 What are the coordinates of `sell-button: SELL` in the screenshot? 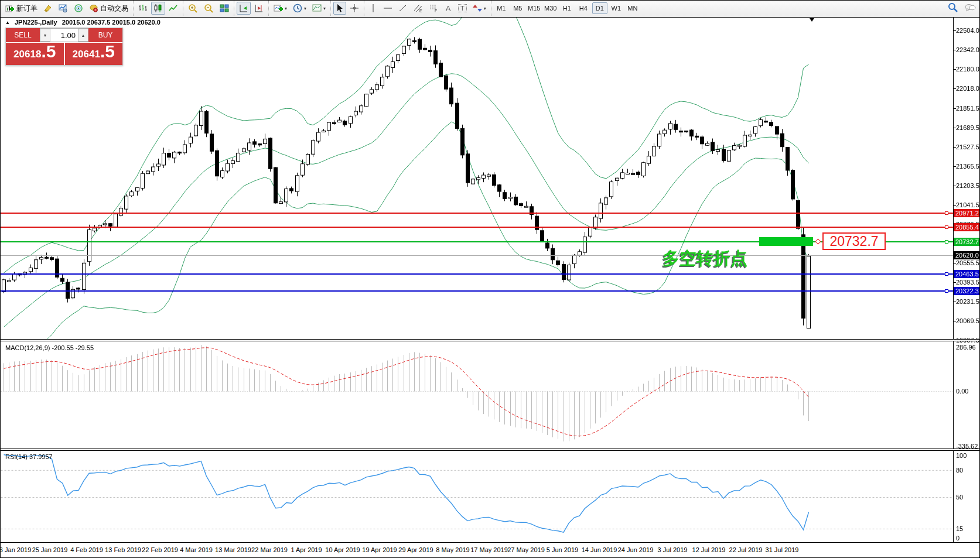 It's located at (23, 35).